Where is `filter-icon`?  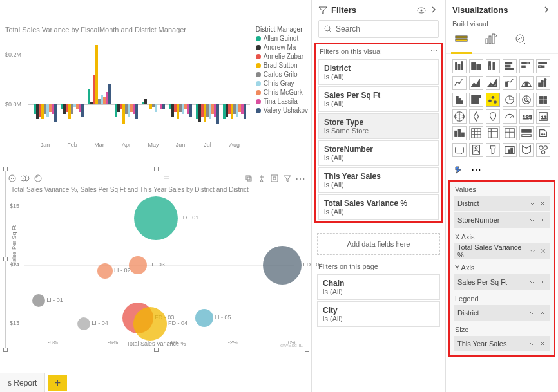 filter-icon is located at coordinates (287, 178).